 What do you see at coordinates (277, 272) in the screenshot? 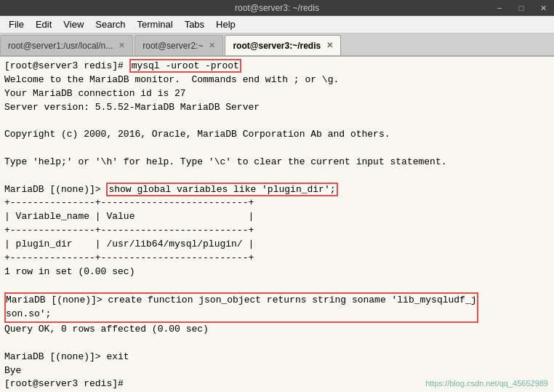
I see `terminal-rowinfo: 1 row in set (0.00 sec)` at bounding box center [277, 272].